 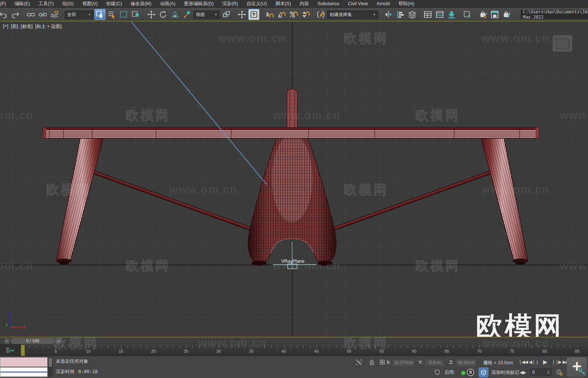 I want to click on selection-set-dropdown: 创建选择集 ▼, so click(x=353, y=15).